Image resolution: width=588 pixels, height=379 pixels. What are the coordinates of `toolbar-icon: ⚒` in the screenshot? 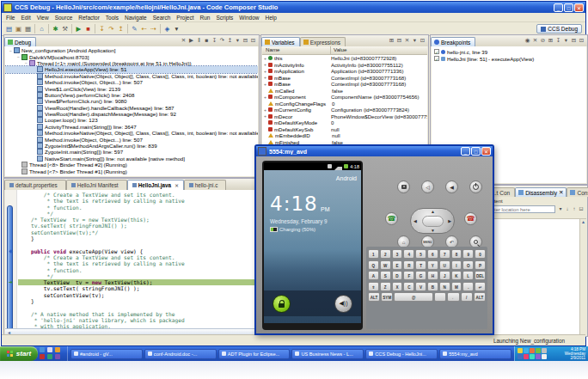 It's located at (65, 29).